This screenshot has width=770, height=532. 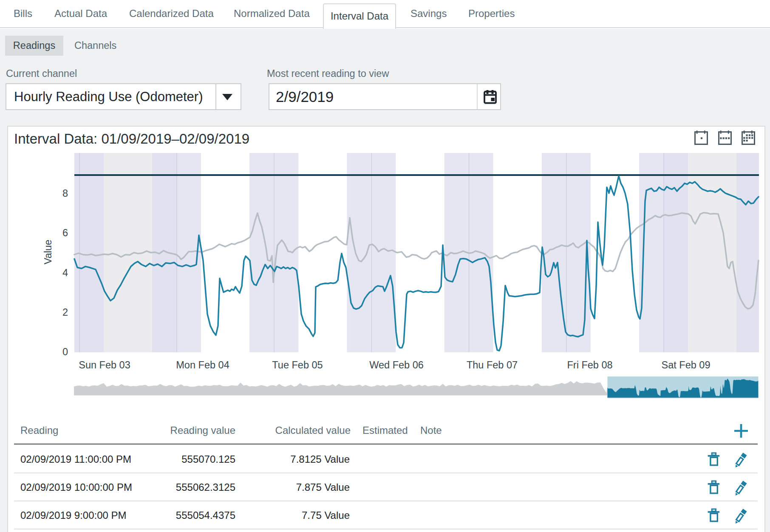 What do you see at coordinates (65, 273) in the screenshot?
I see `svg-text: 4` at bounding box center [65, 273].